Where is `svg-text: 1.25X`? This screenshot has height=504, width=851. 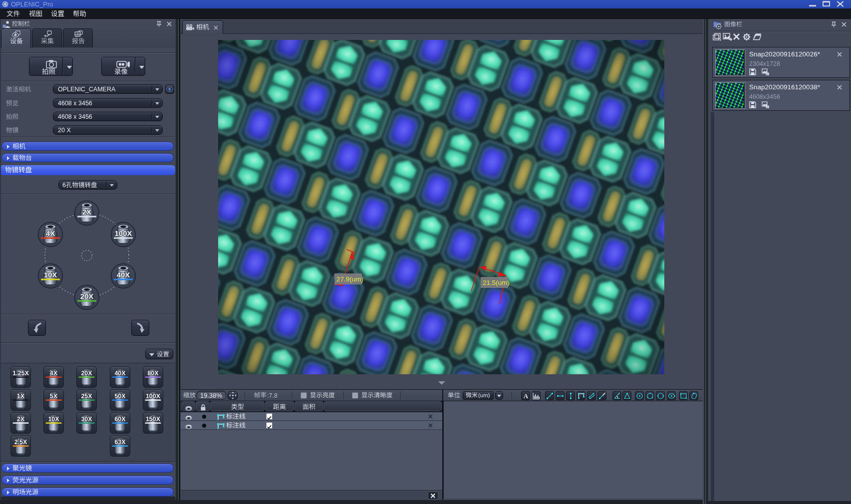
svg-text: 1.25X is located at coordinates (21, 373).